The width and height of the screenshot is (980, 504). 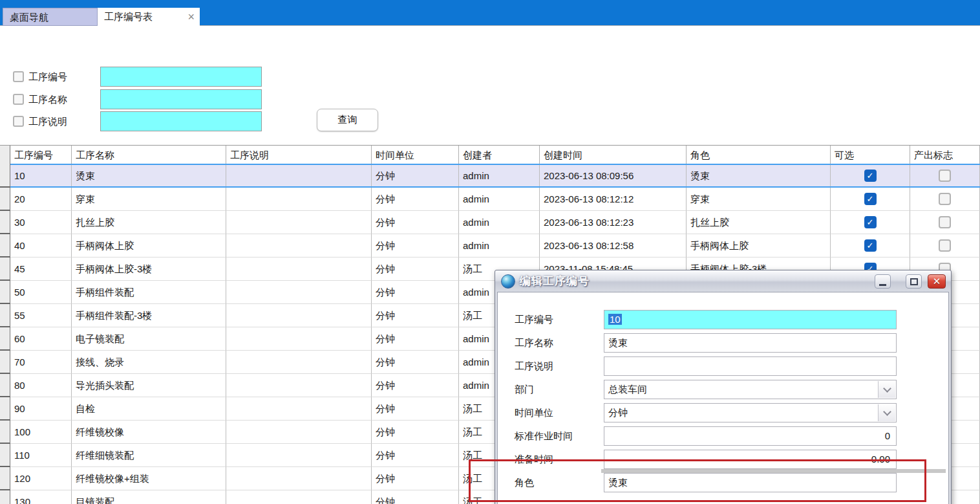 What do you see at coordinates (41, 176) in the screenshot?
I see `cell-code: 10` at bounding box center [41, 176].